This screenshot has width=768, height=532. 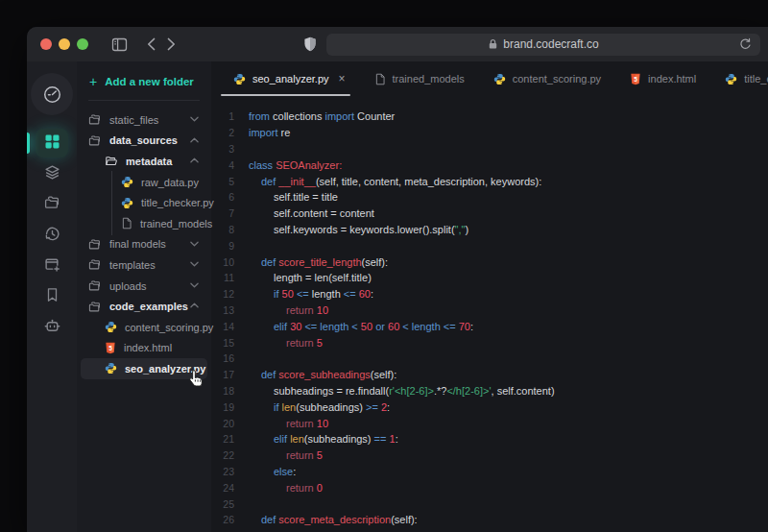 What do you see at coordinates (144, 245) in the screenshot?
I see `tree-item-final-models: final models` at bounding box center [144, 245].